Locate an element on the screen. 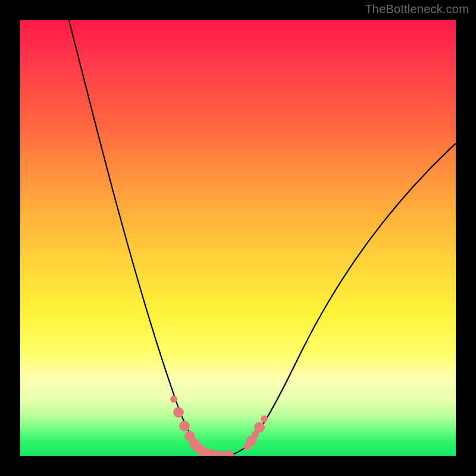 The image size is (476, 476). markers-right is located at coordinates (256, 433).